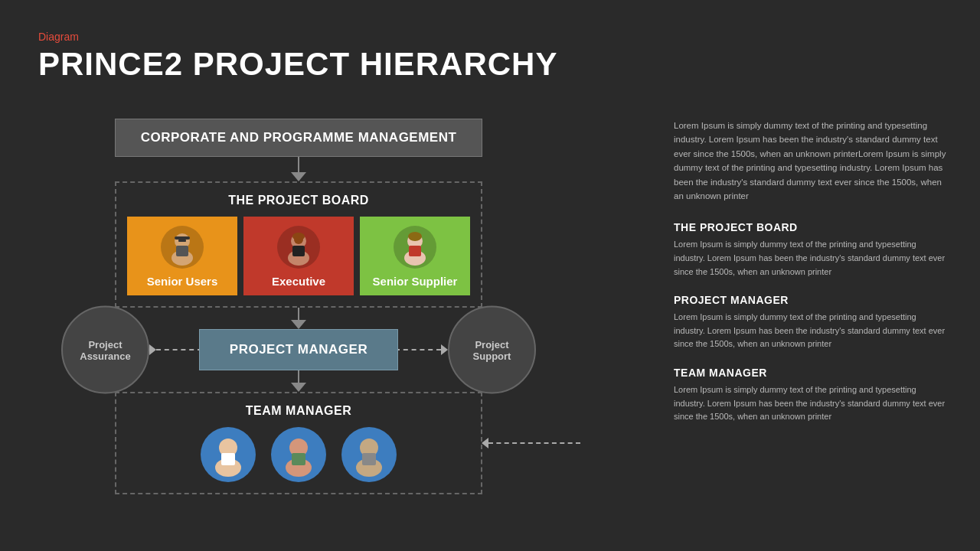 This screenshot has height=551, width=980. What do you see at coordinates (182, 247) in the screenshot?
I see `senior-users-avatar` at bounding box center [182, 247].